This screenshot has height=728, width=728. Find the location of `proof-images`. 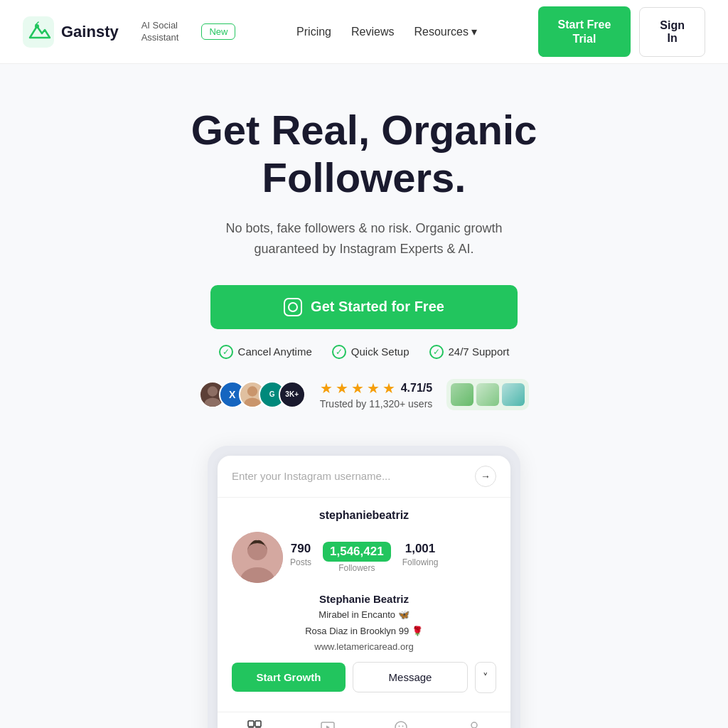

proof-images is located at coordinates (488, 395).